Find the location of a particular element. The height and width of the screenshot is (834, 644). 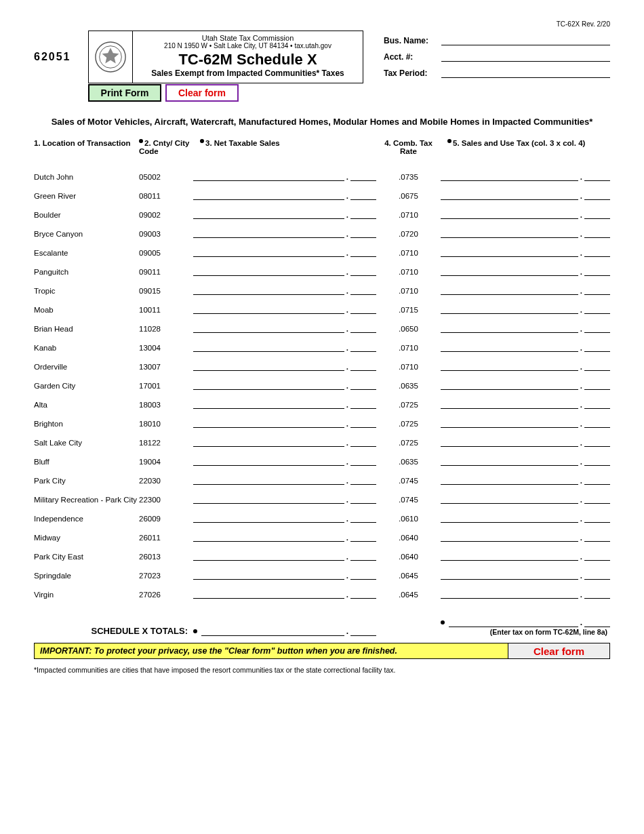

bus-name-input is located at coordinates (526, 40).